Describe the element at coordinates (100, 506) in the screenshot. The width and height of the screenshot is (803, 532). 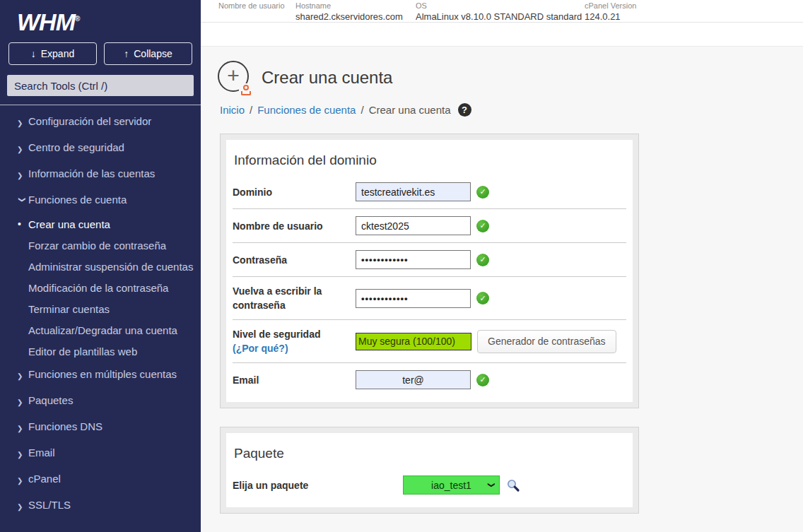
I see `sidebar-item-ssl-tls: ❯SSL/TLS` at that location.